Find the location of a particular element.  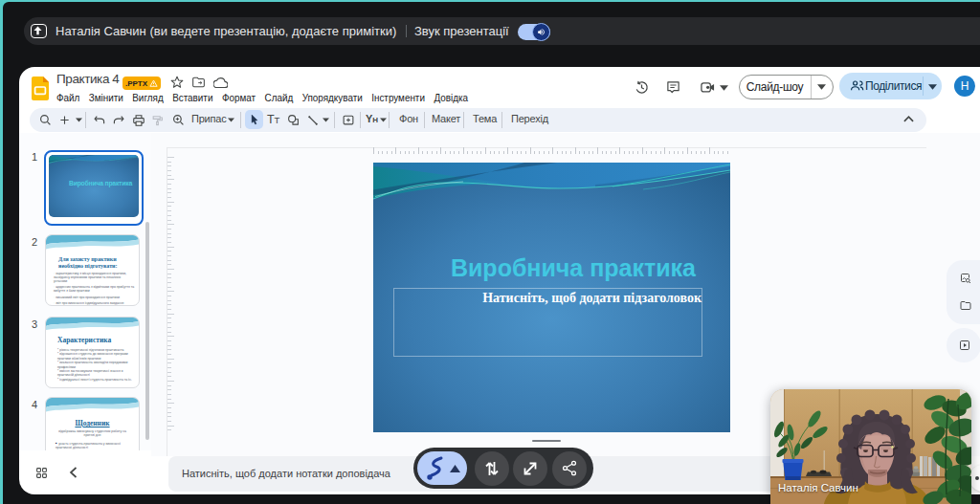

svg-text: Виробнича практика is located at coordinates (574, 268).